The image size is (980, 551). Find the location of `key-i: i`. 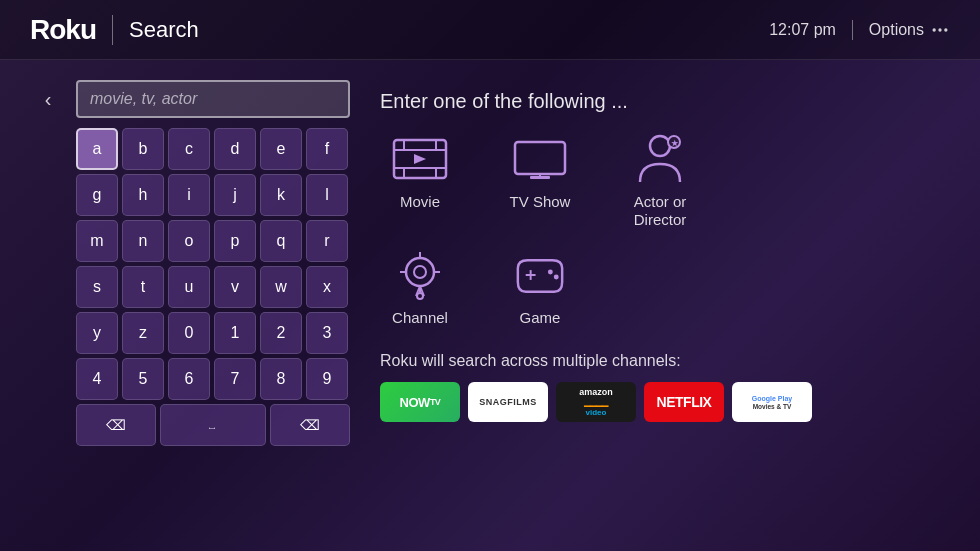

key-i: i is located at coordinates (189, 195).